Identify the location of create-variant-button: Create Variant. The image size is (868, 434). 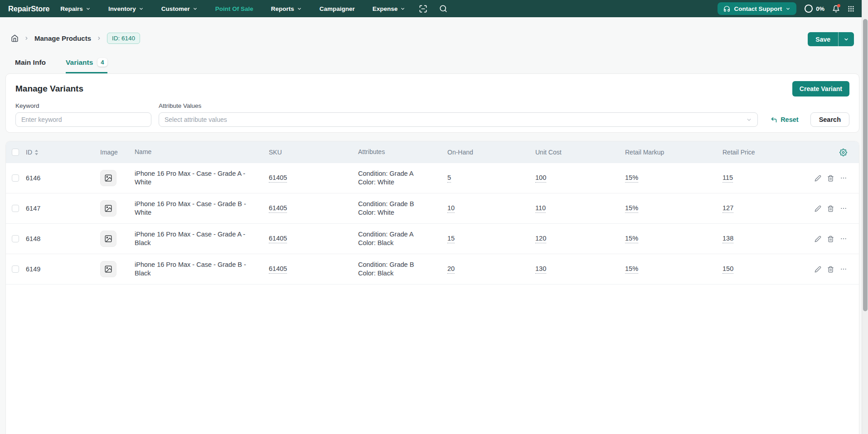
(821, 89).